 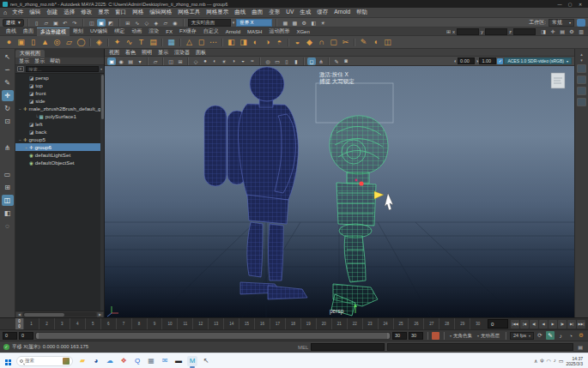 What do you see at coordinates (572, 31) in the screenshot?
I see `tool-settings-icon: ⚙` at bounding box center [572, 31].